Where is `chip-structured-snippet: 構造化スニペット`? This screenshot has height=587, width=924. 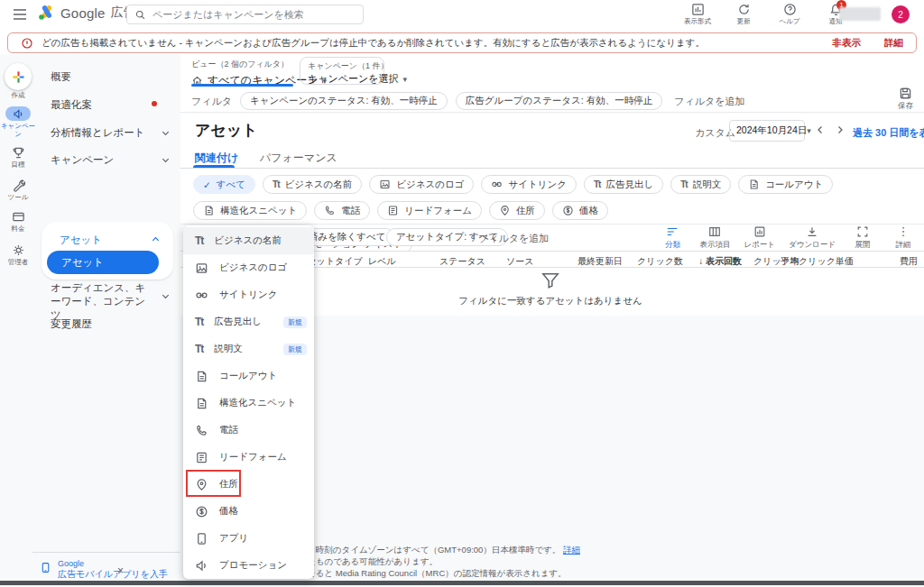
chip-structured-snippet: 構造化スニペット is located at coordinates (250, 211).